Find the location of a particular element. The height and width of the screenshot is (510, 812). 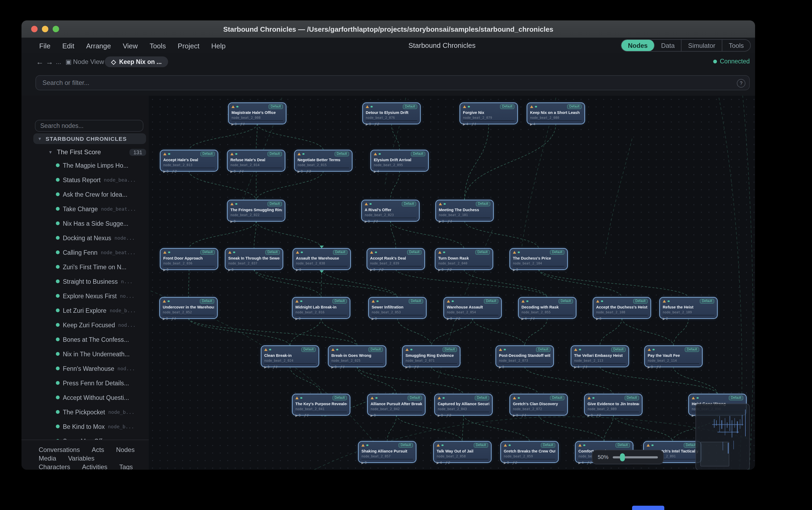

story-node: DefaultKeep Nix on a Short Leashnode_bea… is located at coordinates (556, 113).